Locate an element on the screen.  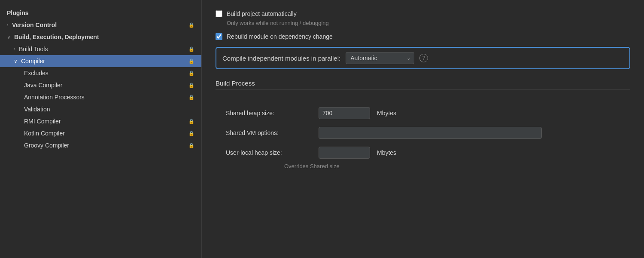
build-process-section-title: Build Process is located at coordinates (423, 89).